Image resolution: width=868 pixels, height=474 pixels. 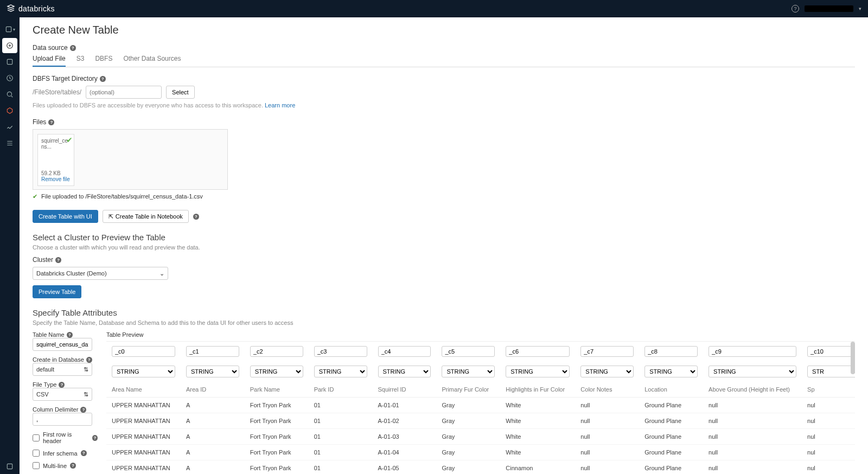 I want to click on tab-other: Other Data Sources, so click(x=152, y=61).